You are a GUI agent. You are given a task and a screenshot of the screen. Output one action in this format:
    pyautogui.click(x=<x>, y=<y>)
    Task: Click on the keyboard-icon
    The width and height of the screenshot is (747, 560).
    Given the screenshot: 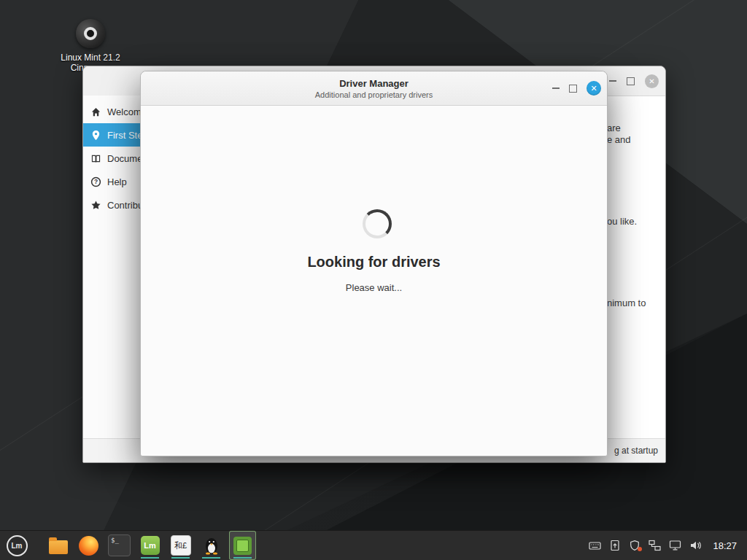 What is the action you would take?
    pyautogui.click(x=595, y=545)
    